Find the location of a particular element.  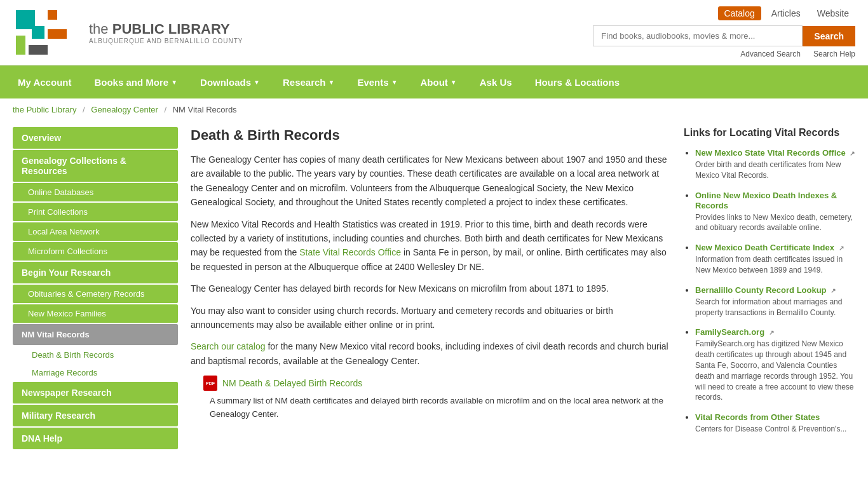

right-panel: Links for Locating Vital Records New Mex… is located at coordinates (770, 288).